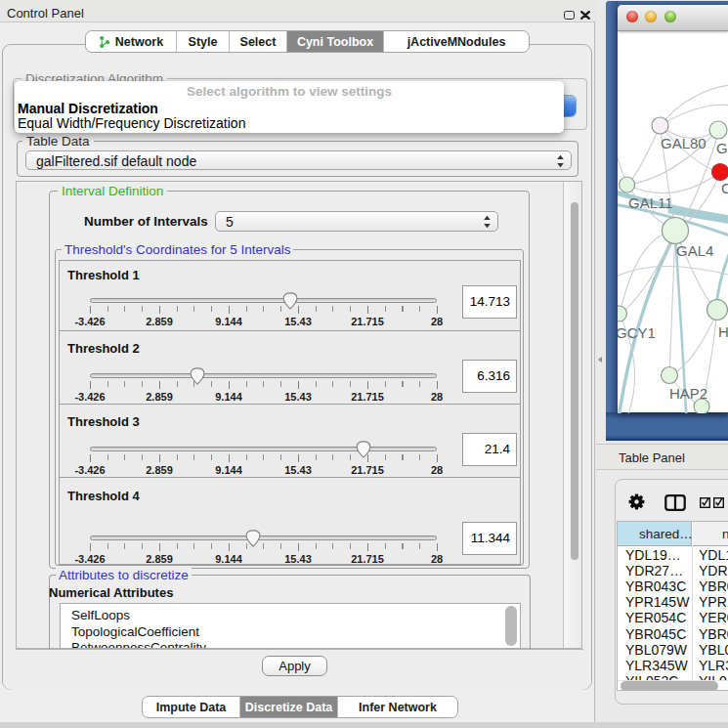 This screenshot has height=728, width=728. What do you see at coordinates (722, 149) in the screenshot?
I see `svg-text: GA` at bounding box center [722, 149].